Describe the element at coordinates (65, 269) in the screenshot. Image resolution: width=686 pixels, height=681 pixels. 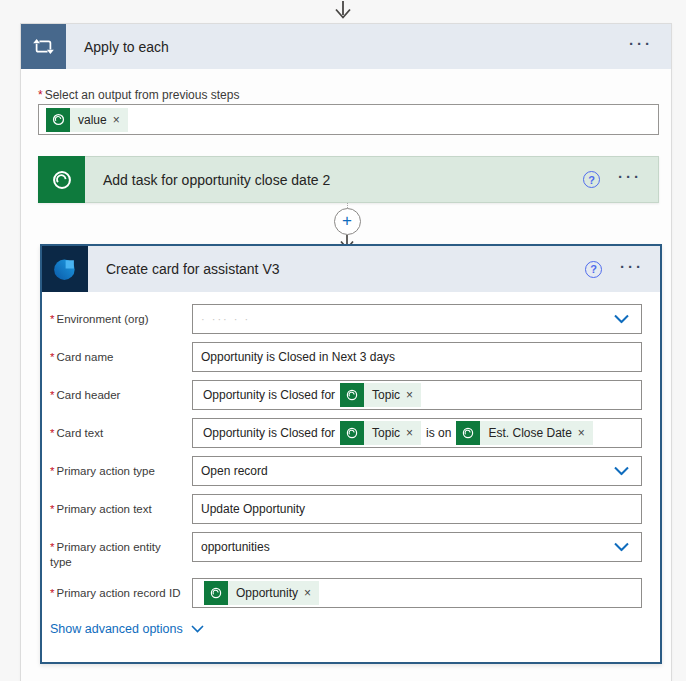
I see `assistant-icon` at that location.